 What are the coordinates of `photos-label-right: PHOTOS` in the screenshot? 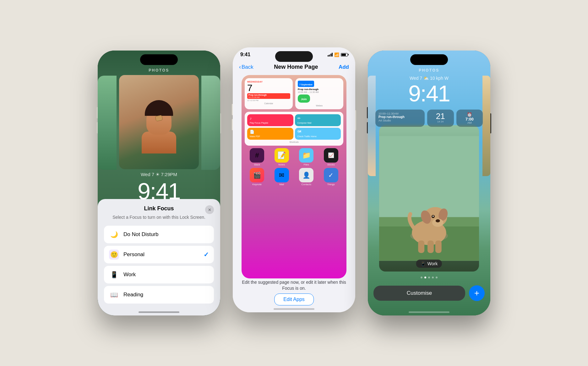 It's located at (429, 70).